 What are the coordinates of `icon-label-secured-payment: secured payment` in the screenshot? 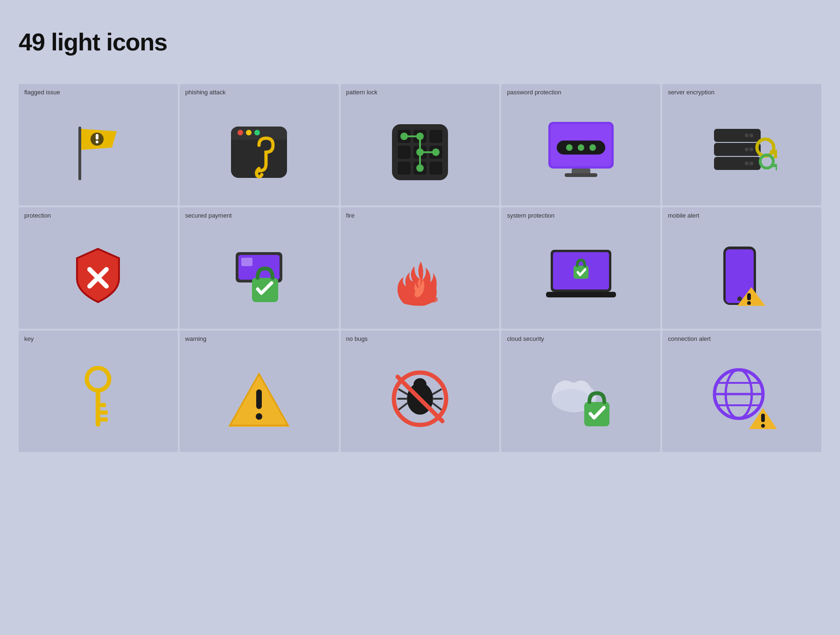 It's located at (259, 215).